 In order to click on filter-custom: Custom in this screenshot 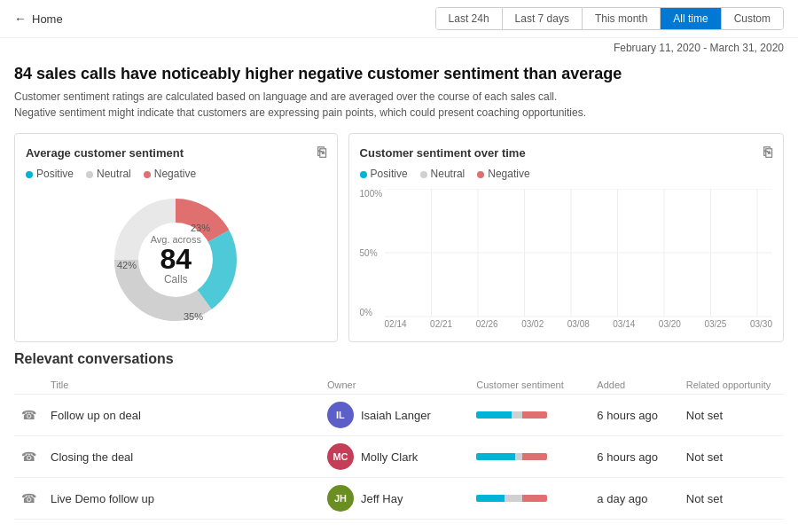, I will do `click(752, 19)`.